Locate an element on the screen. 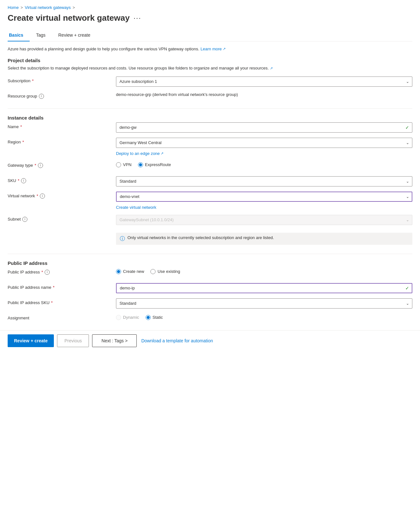 The width and height of the screenshot is (420, 510). breadcrumb-parent: Virtual network gateways is located at coordinates (48, 8).